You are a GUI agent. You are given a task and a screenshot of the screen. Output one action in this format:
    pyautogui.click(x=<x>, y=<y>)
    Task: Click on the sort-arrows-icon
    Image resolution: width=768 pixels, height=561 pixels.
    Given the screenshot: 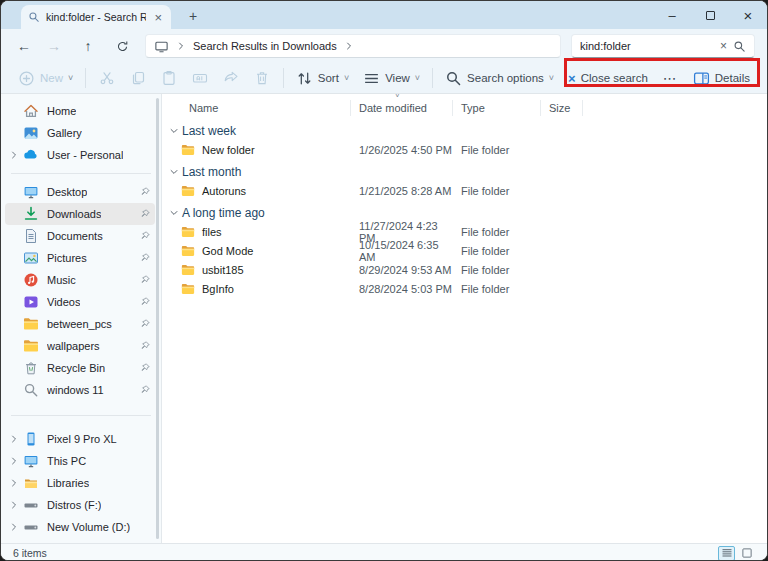 What is the action you would take?
    pyautogui.click(x=304, y=78)
    